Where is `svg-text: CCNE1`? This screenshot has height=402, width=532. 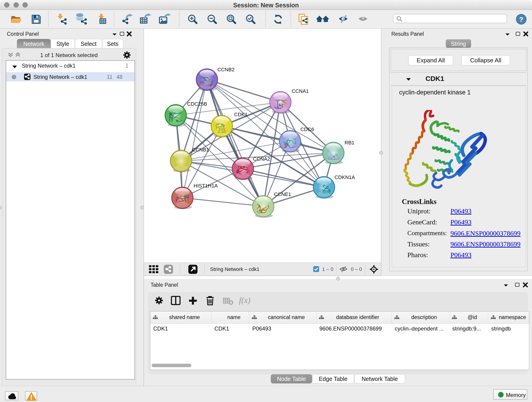
svg-text: CCNE1 is located at coordinates (283, 194).